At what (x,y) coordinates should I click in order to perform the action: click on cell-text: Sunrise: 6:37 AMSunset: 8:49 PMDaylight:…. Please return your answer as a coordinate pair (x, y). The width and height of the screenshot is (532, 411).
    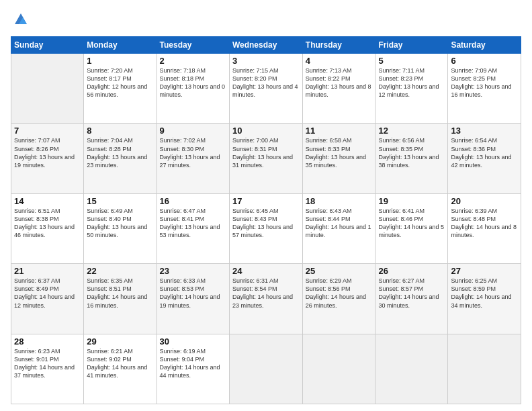
    Looking at the image, I should click on (47, 293).